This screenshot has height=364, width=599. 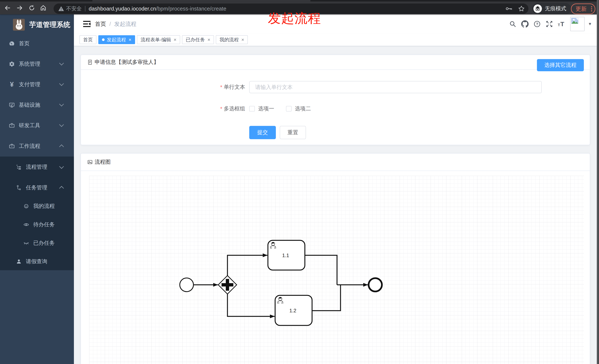 What do you see at coordinates (50, 25) in the screenshot?
I see `app-title: 芋道管理系统` at bounding box center [50, 25].